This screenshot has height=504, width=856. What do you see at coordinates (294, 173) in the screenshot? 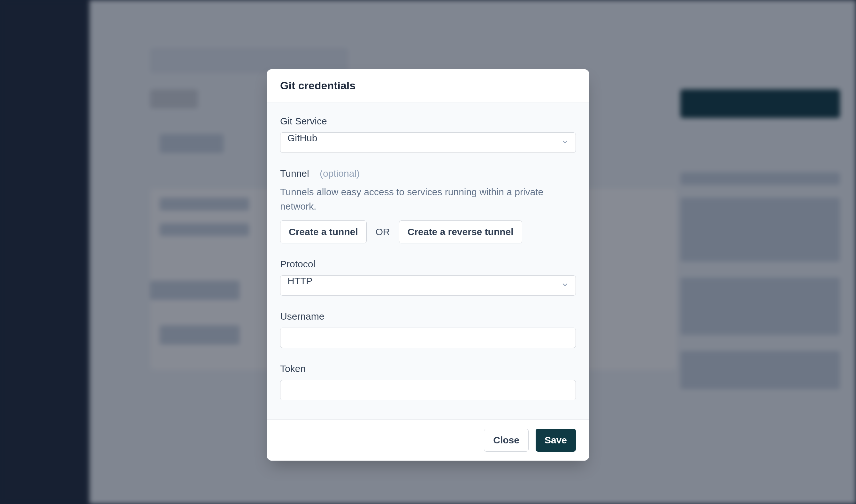
I see `tunnel-label: Tunnel` at bounding box center [294, 173].